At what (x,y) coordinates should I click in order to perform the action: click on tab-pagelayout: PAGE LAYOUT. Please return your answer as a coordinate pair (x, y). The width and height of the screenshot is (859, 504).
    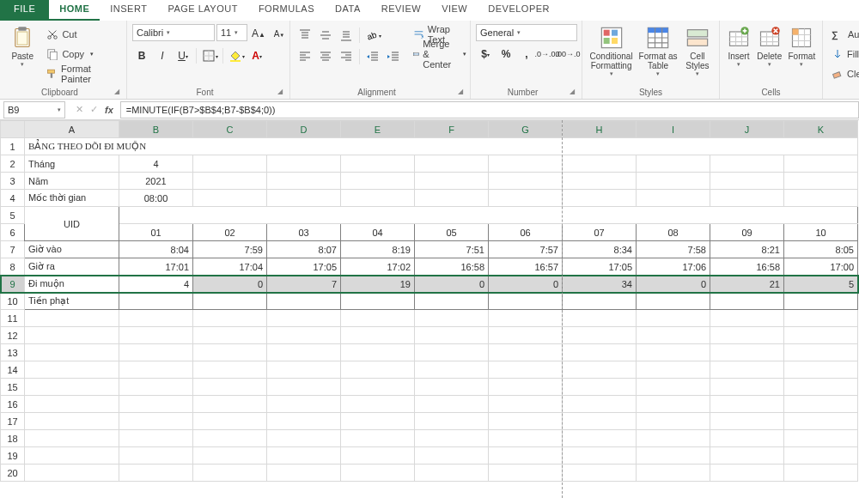
    Looking at the image, I should click on (203, 10).